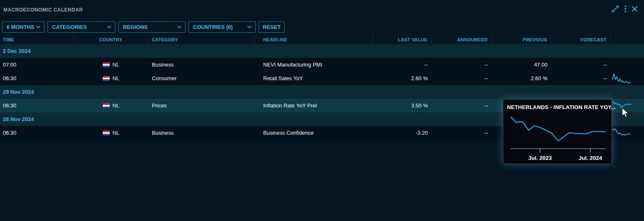 The width and height of the screenshot is (644, 221). What do you see at coordinates (635, 9) in the screenshot?
I see `close-icon` at bounding box center [635, 9].